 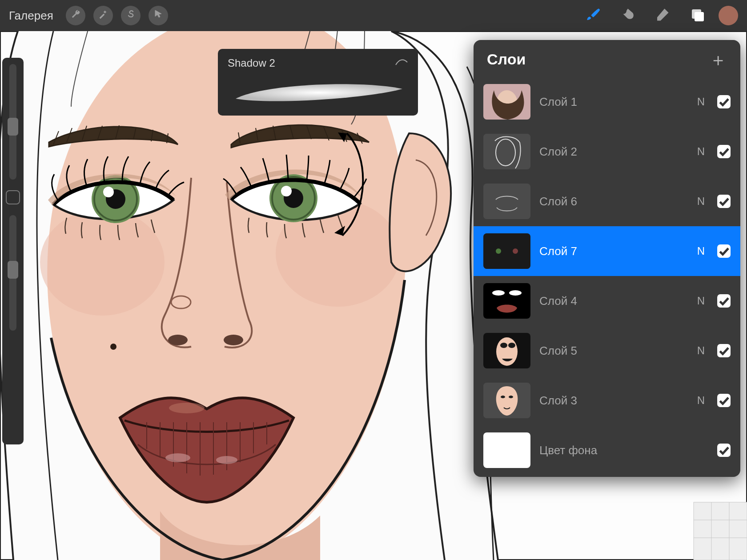 I want to click on layer-name: Слой 1, so click(x=614, y=102).